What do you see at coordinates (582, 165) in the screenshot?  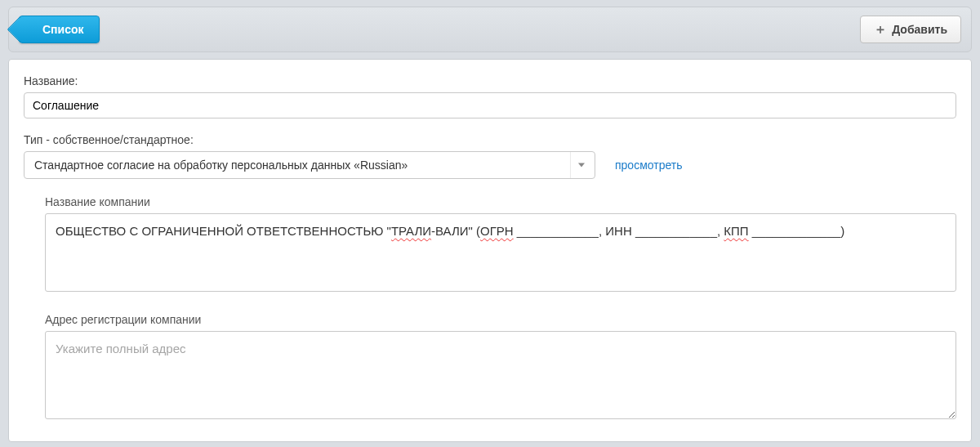 I see `chevron-down-icon` at bounding box center [582, 165].